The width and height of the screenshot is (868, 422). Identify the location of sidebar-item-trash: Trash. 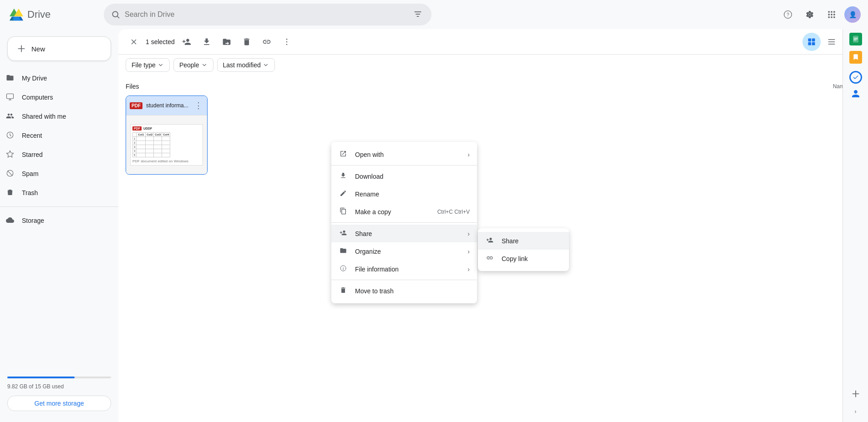
(56, 193).